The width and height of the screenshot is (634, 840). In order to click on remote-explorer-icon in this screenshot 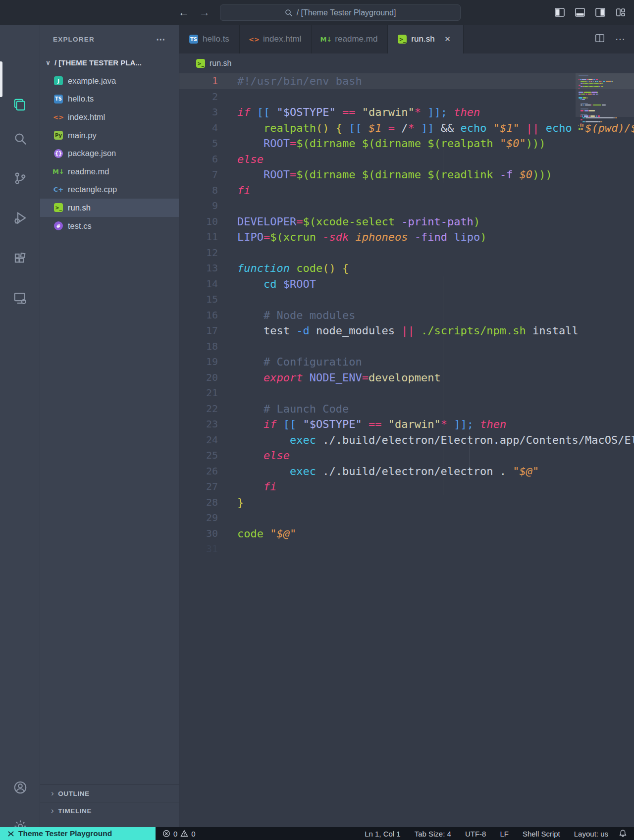, I will do `click(20, 298)`.